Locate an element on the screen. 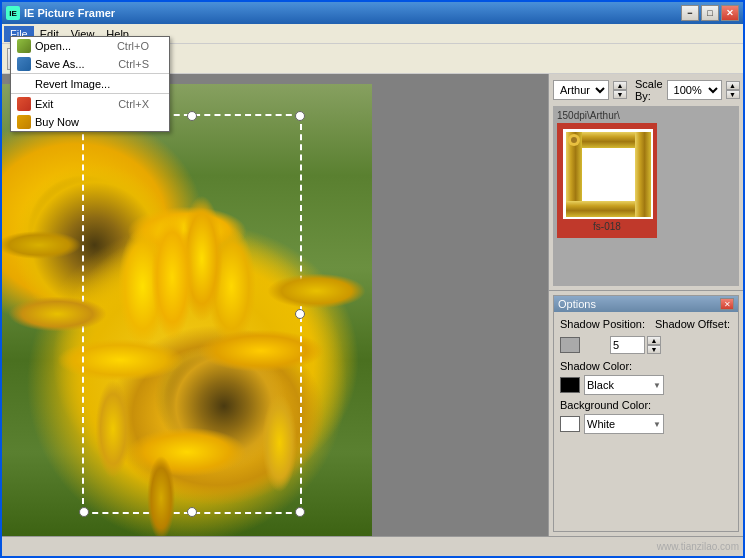 The width and height of the screenshot is (745, 558). shadow-color-name: Black is located at coordinates (600, 385).